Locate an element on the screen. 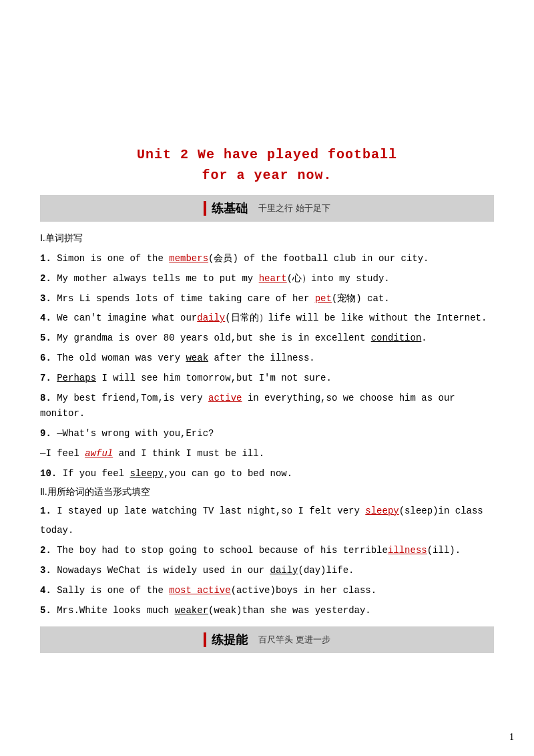 The height and width of the screenshot is (756, 534). section1-item4: 4. We can't imagine what ourdaily(日常的）li… is located at coordinates (267, 319).